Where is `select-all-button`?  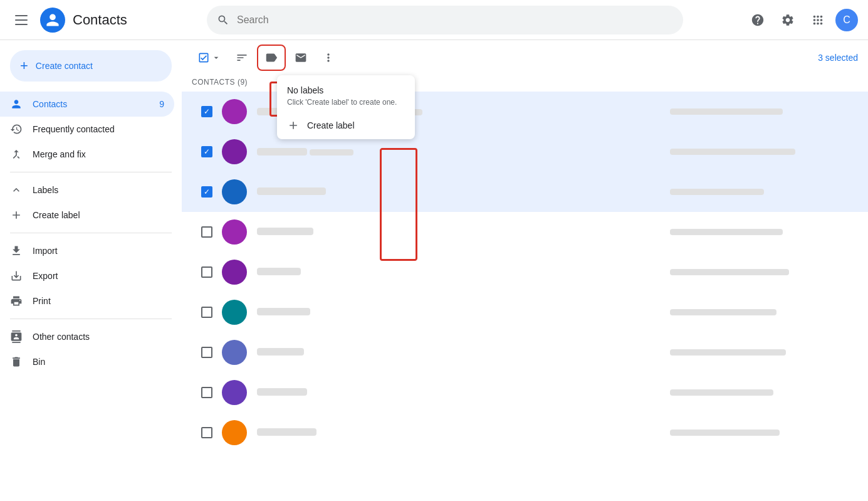
select-all-button is located at coordinates (209, 58).